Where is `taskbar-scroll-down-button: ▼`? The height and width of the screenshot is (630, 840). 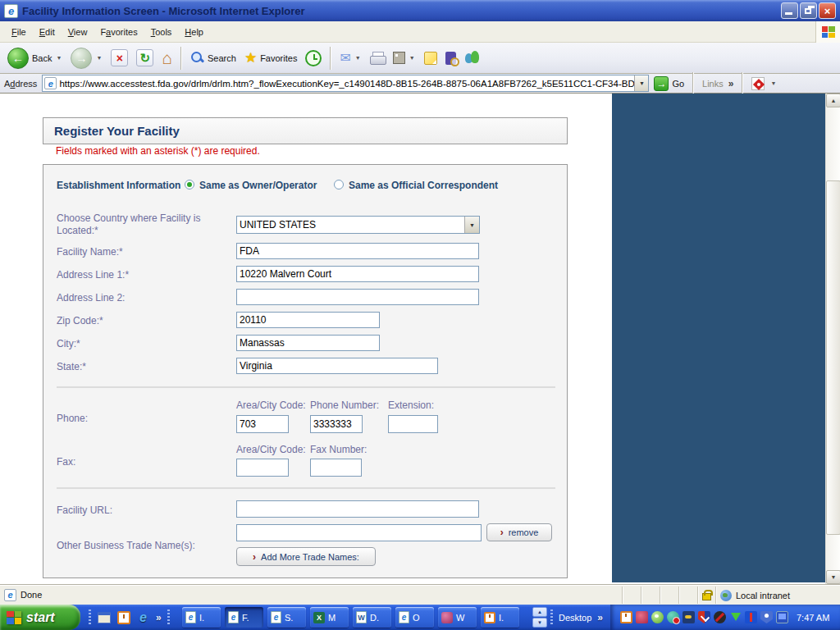
taskbar-scroll-down-button: ▼ is located at coordinates (540, 623).